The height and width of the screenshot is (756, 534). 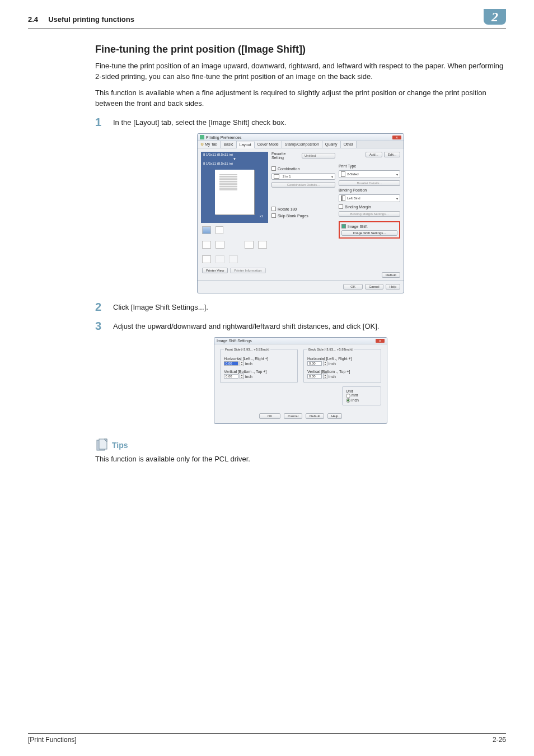 I want to click on chapter-badge: 2, so click(x=495, y=17).